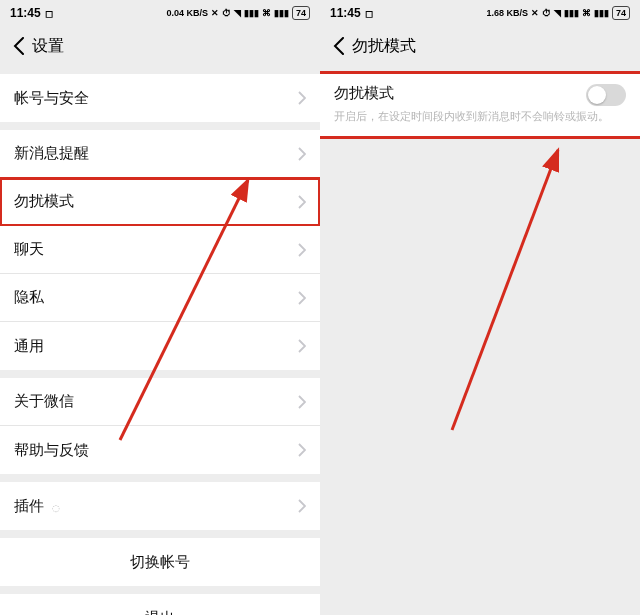 The height and width of the screenshot is (615, 640). What do you see at coordinates (384, 46) in the screenshot?
I see `page-title: 勿扰模式` at bounding box center [384, 46].